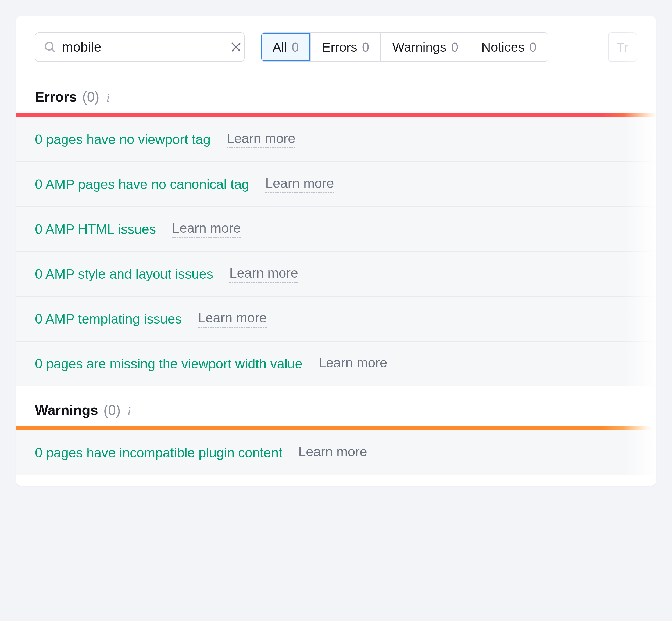 The width and height of the screenshot is (672, 621). Describe the element at coordinates (336, 184) in the screenshot. I see `issue-row: 0 AMP pages have no canonical tag Learn …` at that location.